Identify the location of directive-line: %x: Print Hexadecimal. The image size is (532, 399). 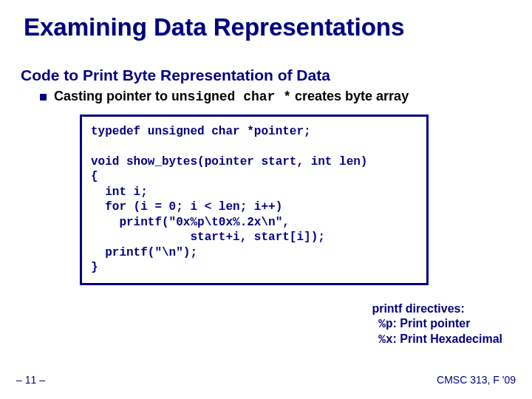
(437, 340).